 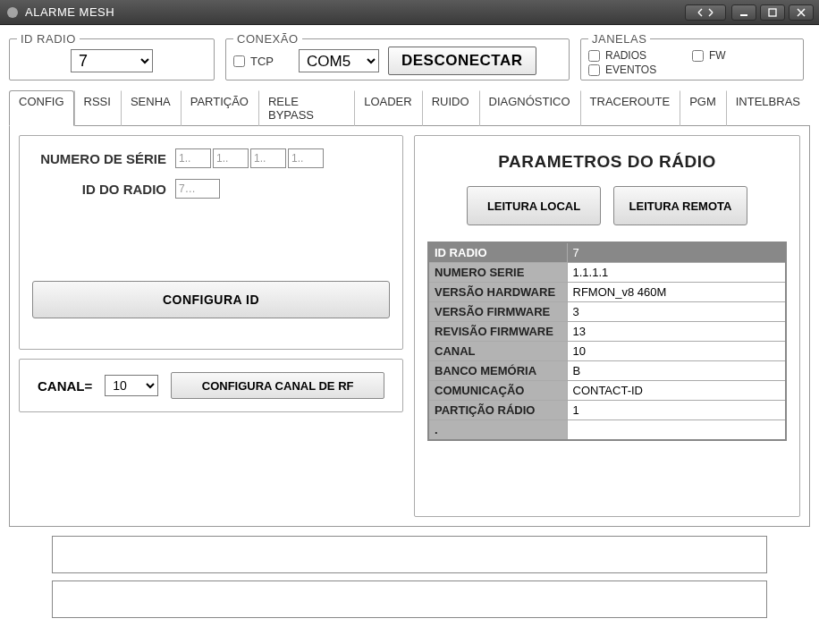 I want to click on disconnect-button: DESCONECTAR, so click(x=462, y=61).